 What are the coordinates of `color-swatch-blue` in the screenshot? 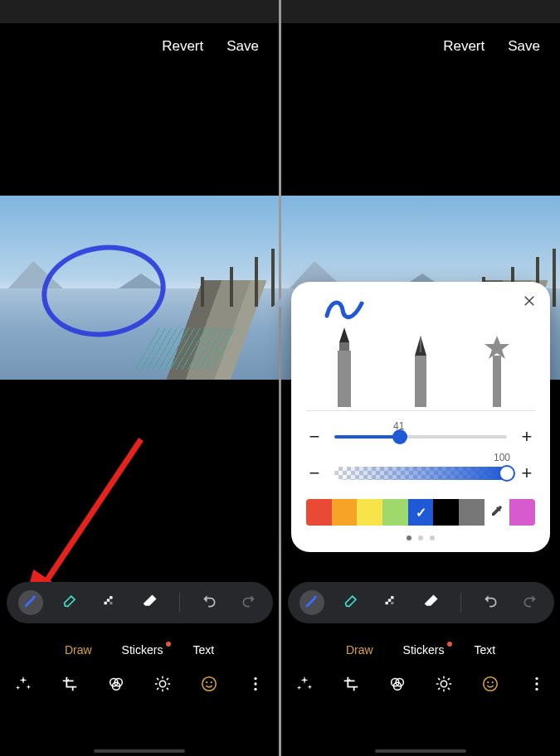 It's located at (421, 512).